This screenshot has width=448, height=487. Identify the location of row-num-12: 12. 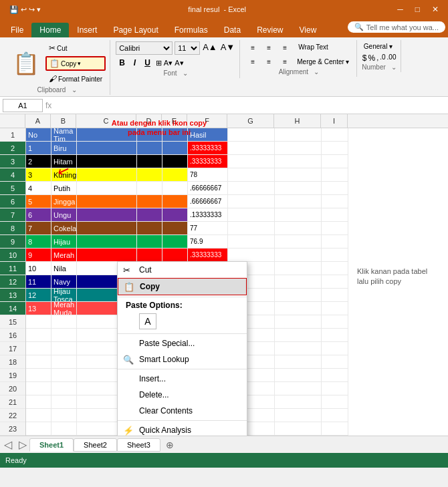
(13, 282).